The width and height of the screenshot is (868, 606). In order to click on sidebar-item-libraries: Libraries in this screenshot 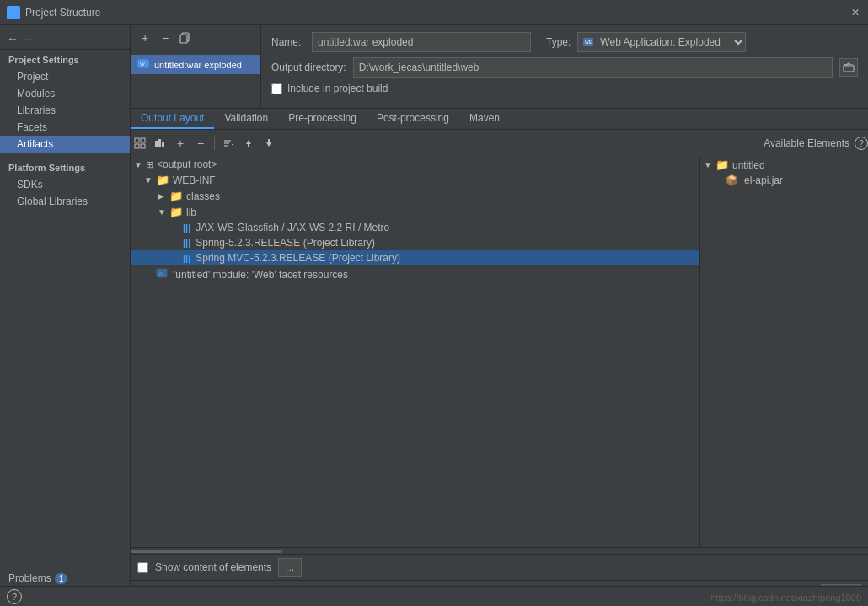, I will do `click(65, 110)`.